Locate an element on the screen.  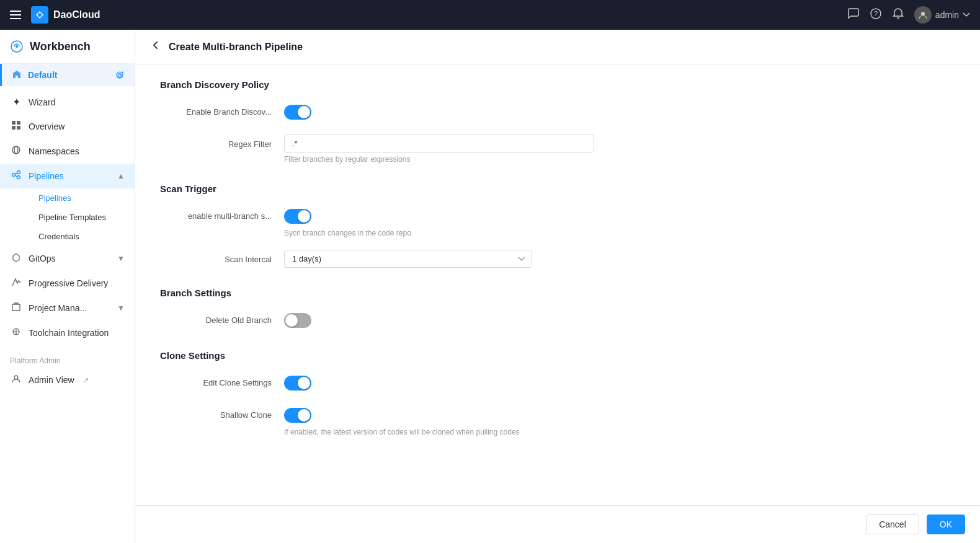
navbar: DaoCloud ? admin is located at coordinates (490, 15).